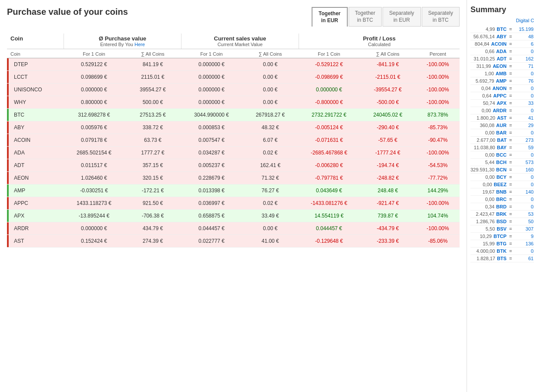  Describe the element at coordinates (212, 153) in the screenshot. I see `cell-s1c: 0.034287 €` at that location.